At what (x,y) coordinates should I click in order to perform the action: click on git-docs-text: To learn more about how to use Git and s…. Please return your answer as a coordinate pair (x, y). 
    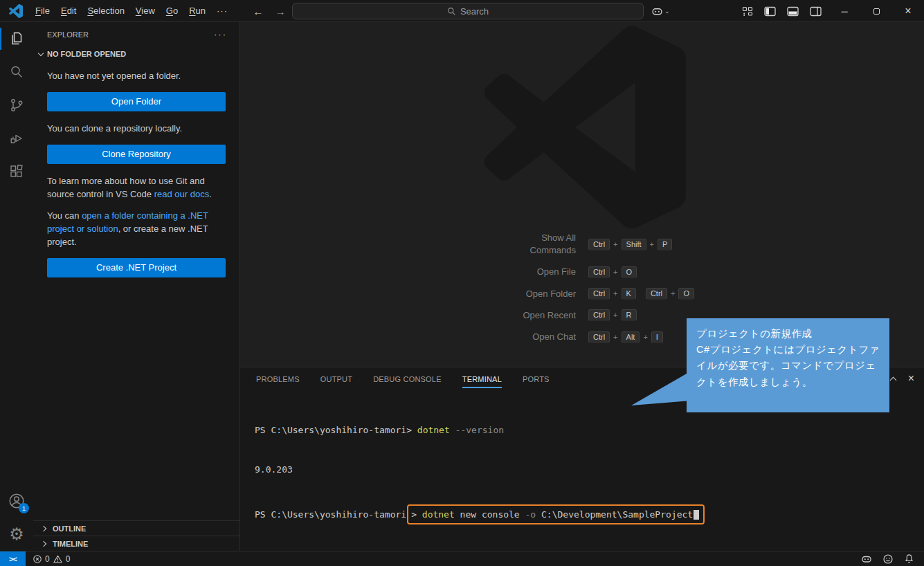
    Looking at the image, I should click on (136, 188).